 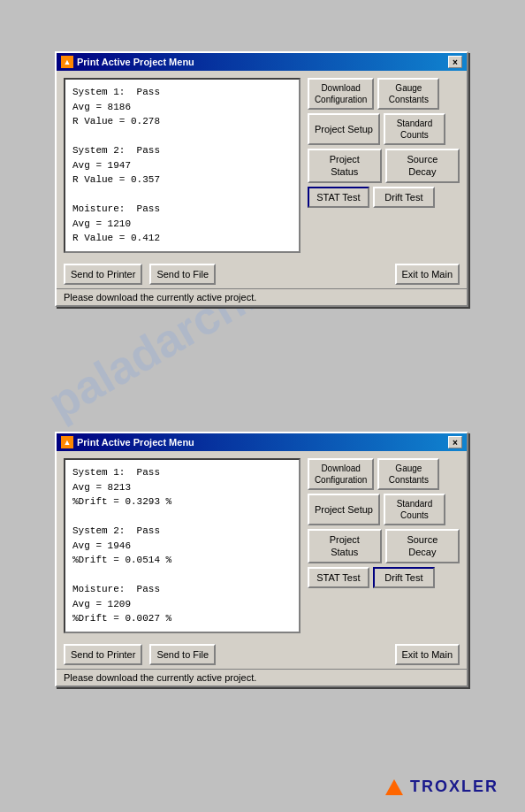 What do you see at coordinates (339, 197) in the screenshot?
I see `stat-test-button-1: STAT Test` at bounding box center [339, 197].